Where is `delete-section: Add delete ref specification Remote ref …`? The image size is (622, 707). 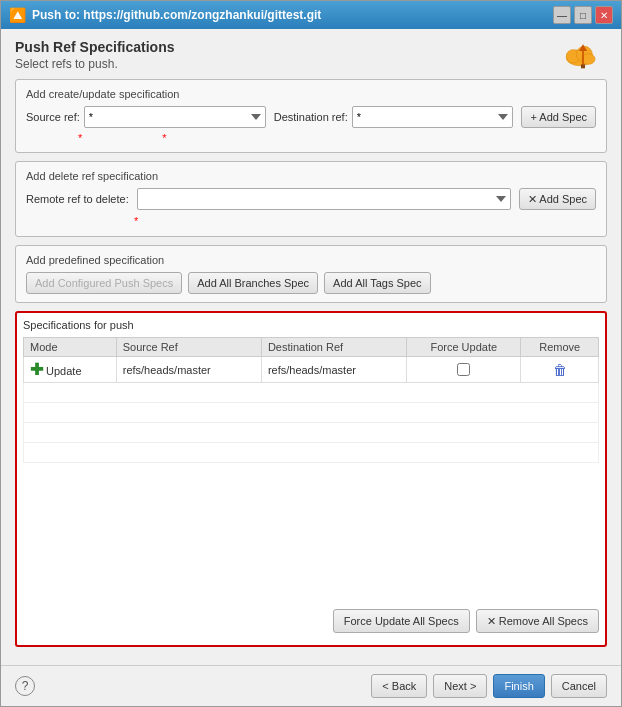 delete-section: Add delete ref specification Remote ref … is located at coordinates (311, 199).